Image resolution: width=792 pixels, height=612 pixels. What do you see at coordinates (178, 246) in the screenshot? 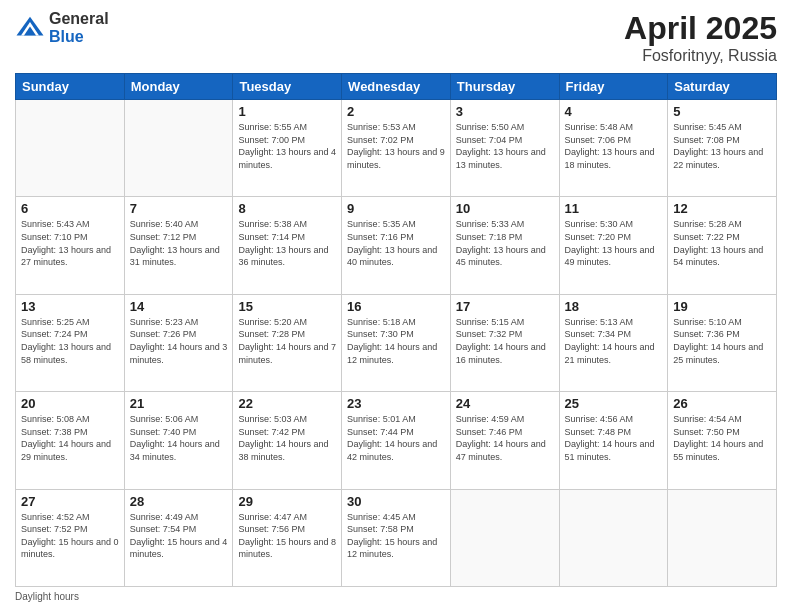
I see `calendar-cell: 7Sunrise: 5:40 AM Sunset: 7:12 PM Daylig…` at bounding box center [178, 246].